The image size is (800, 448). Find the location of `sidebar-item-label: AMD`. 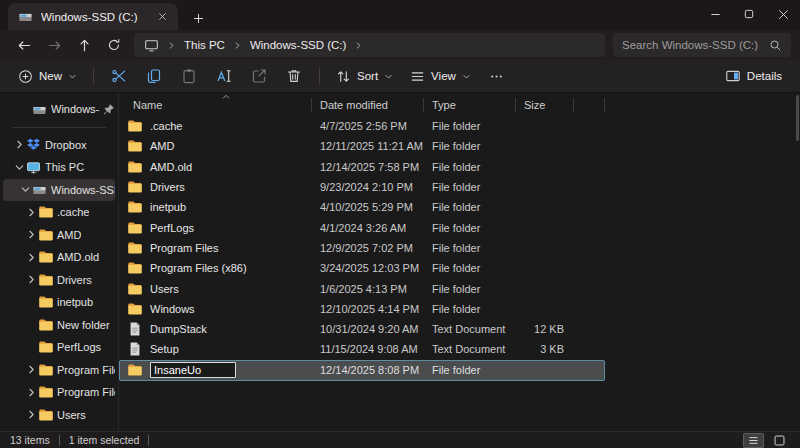

sidebar-item-label: AMD is located at coordinates (69, 235).